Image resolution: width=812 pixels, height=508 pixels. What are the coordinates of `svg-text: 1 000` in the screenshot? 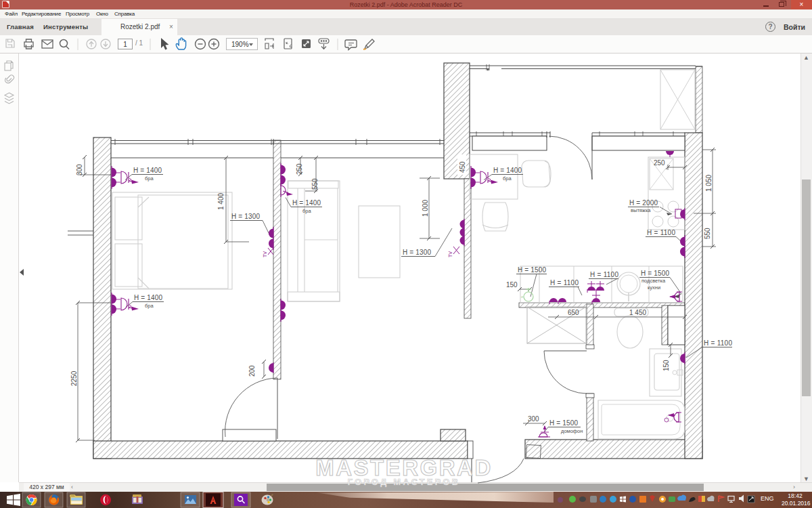 It's located at (425, 209).